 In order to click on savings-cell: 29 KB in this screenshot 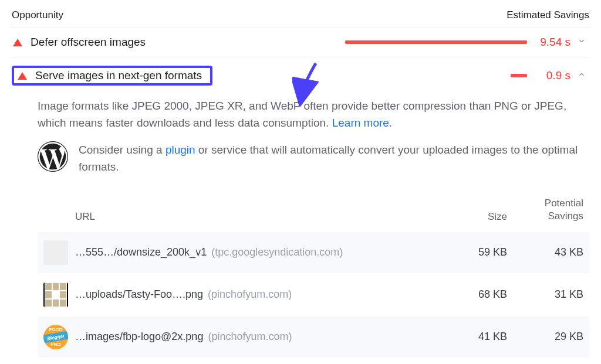, I will do `click(545, 336)`.